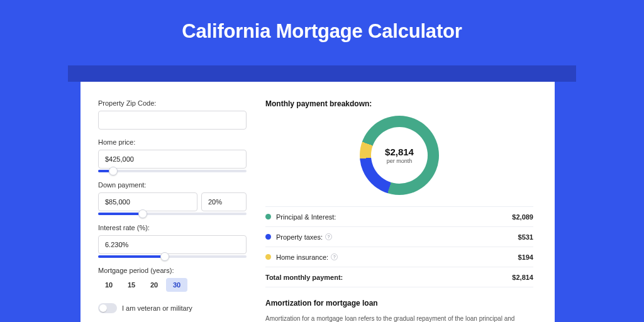  Describe the element at coordinates (172, 120) in the screenshot. I see `zip-input` at that location.